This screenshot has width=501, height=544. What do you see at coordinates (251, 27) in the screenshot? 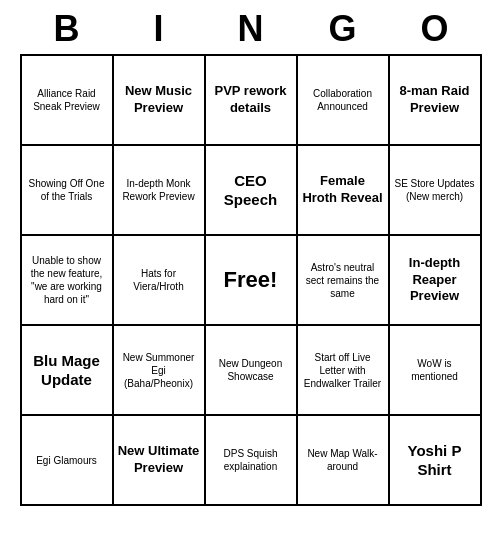
I see `bingo-title: BINGO` at bounding box center [251, 27].